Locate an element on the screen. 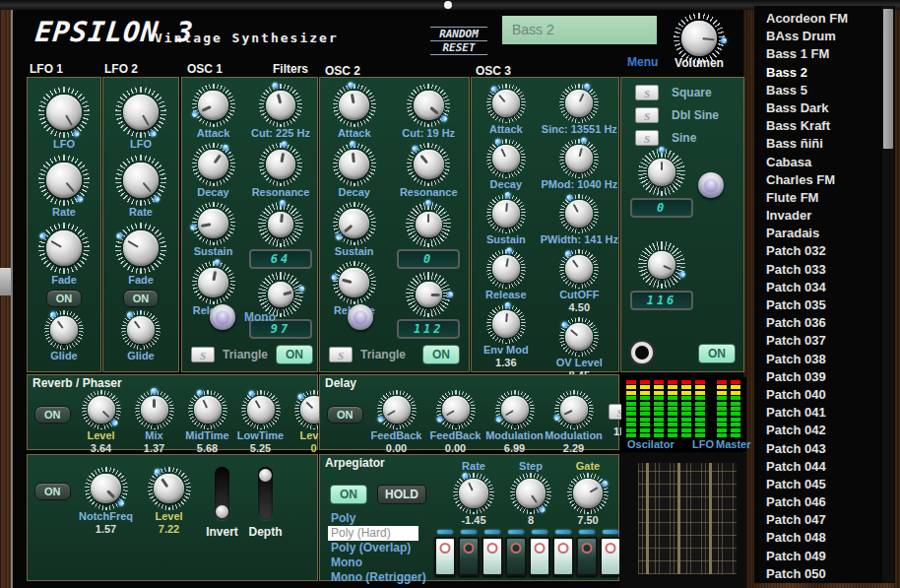 Image resolution: width=900 pixels, height=588 pixels. reverb-on-button: ON is located at coordinates (53, 415).